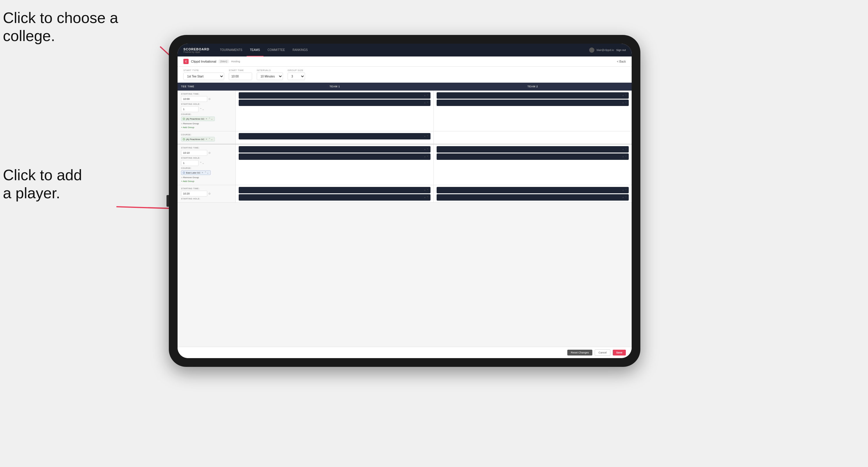 Image resolution: width=868 pixels, height=467 pixels. Describe the element at coordinates (212, 61) in the screenshot. I see `breadcrumb-left: C Clippd Invitational (Men) Hosting` at that location.